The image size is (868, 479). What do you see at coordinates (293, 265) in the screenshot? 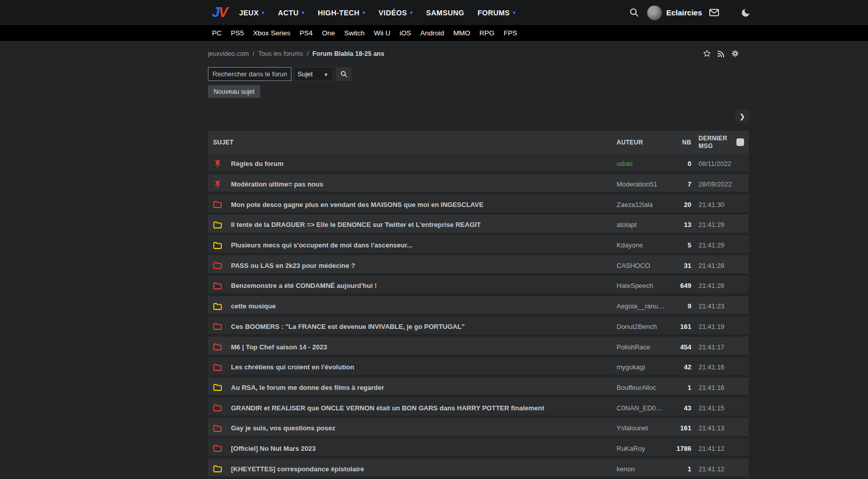
I see `topic-title: PASS ou LAS en 2k23 pour médecine ?` at bounding box center [293, 265].